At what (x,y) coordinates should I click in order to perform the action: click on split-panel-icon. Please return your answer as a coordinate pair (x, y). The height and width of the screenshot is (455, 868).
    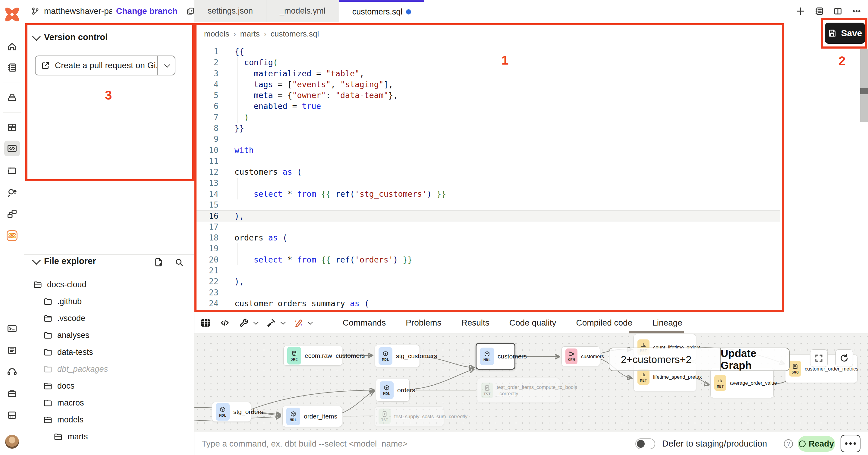
    Looking at the image, I should click on (838, 11).